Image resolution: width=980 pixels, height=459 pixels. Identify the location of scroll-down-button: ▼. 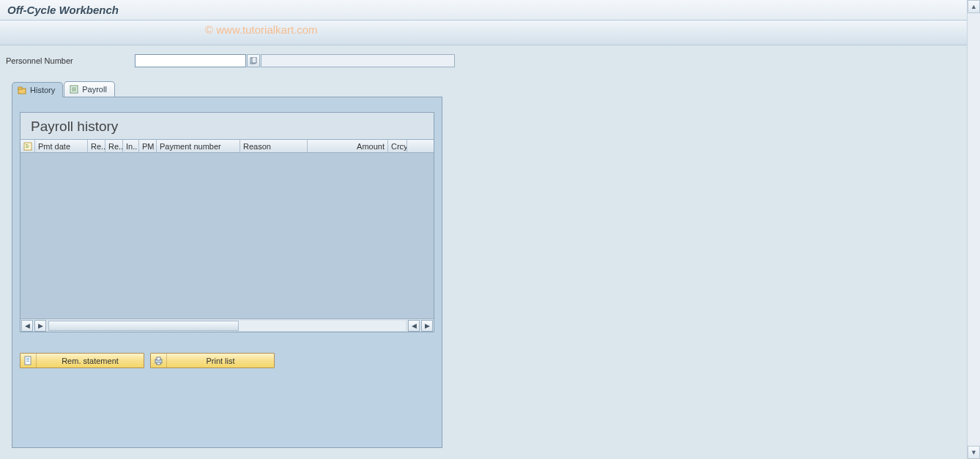
(974, 452).